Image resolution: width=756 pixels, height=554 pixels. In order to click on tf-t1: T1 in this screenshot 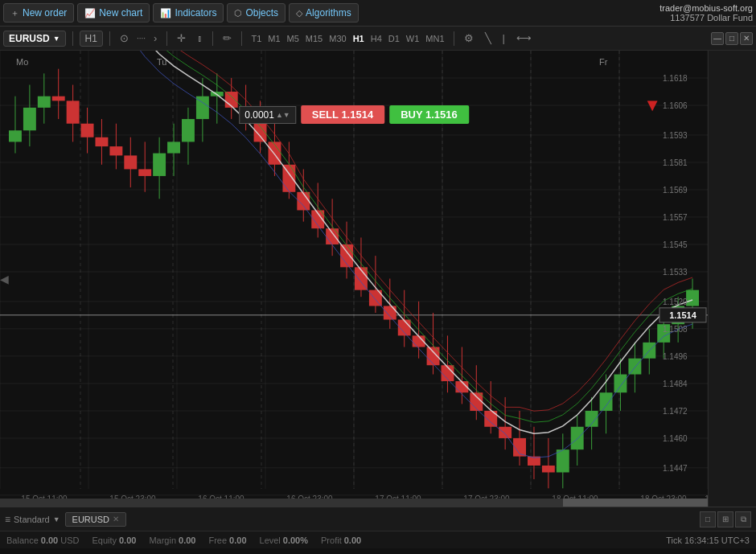, I will do `click(256, 39)`.